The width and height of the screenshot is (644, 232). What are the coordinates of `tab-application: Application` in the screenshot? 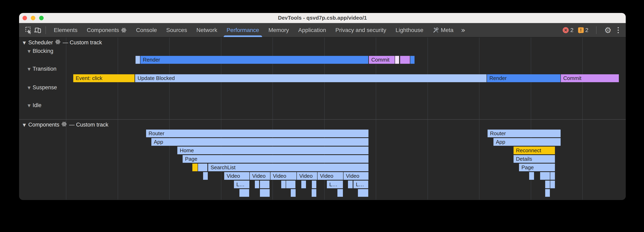 It's located at (312, 30).